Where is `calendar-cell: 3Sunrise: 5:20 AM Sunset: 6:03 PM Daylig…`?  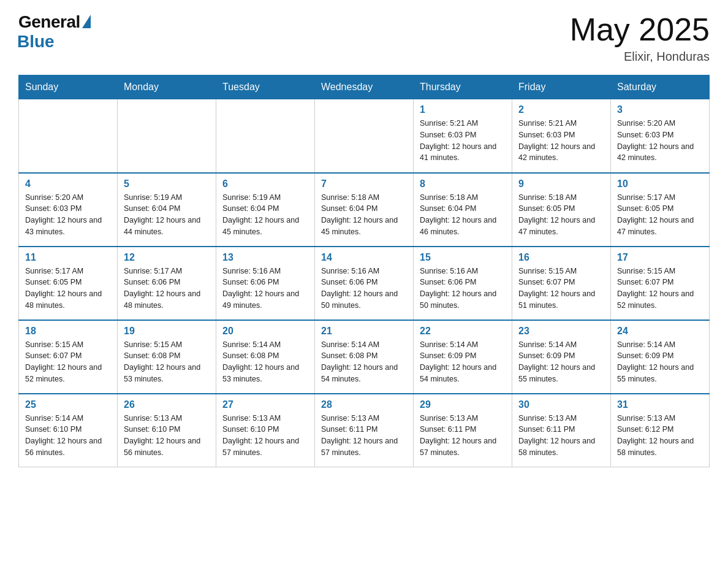
calendar-cell: 3Sunrise: 5:20 AM Sunset: 6:03 PM Daylig… is located at coordinates (661, 136).